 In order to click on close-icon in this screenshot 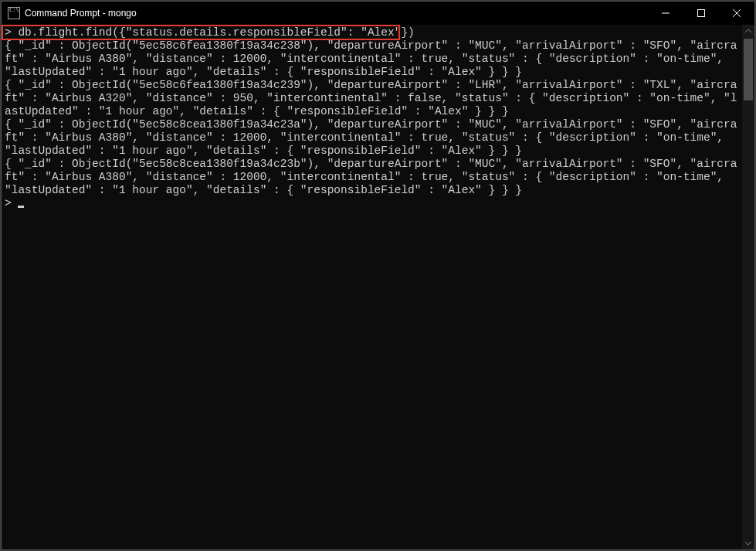, I will do `click(737, 13)`.